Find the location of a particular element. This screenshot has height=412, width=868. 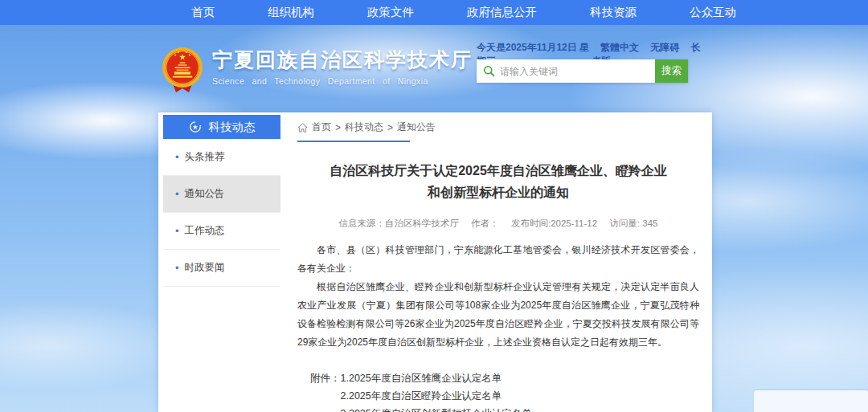

search-input is located at coordinates (574, 71).